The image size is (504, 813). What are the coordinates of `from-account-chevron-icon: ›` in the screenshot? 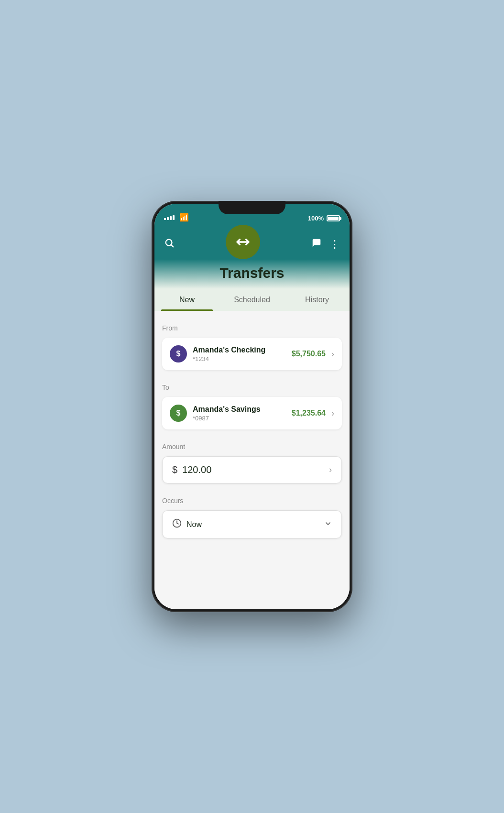 It's located at (333, 354).